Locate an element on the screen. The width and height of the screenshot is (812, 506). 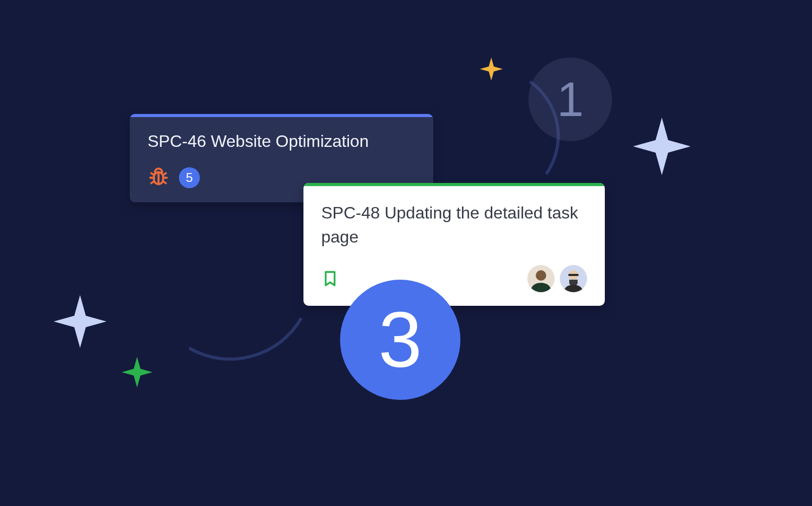
task-count-badge: 5 is located at coordinates (189, 178).